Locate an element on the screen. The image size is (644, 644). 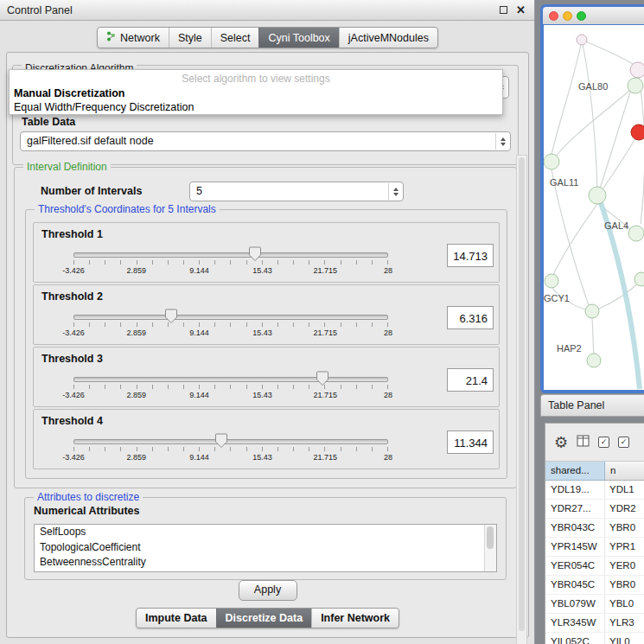
column-header-shared-name: shared... is located at coordinates (576, 471).